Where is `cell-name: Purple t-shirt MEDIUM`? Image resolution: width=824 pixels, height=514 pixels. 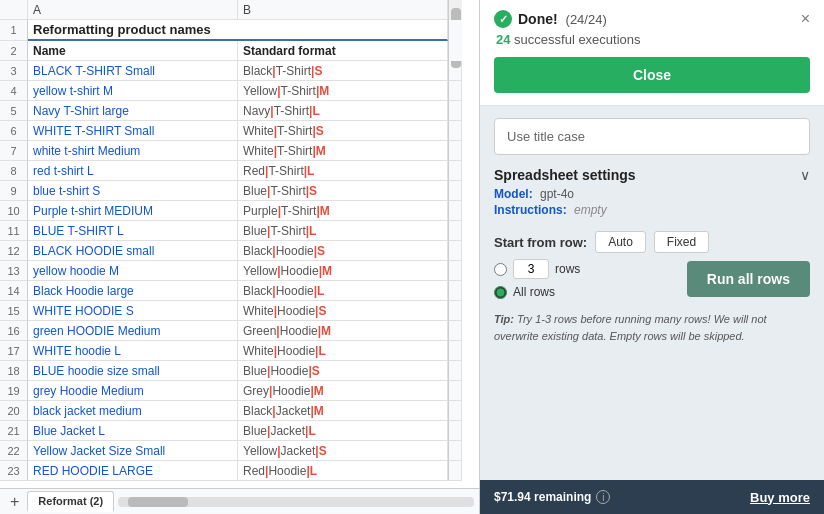
cell-name: Purple t-shirt MEDIUM is located at coordinates (133, 211).